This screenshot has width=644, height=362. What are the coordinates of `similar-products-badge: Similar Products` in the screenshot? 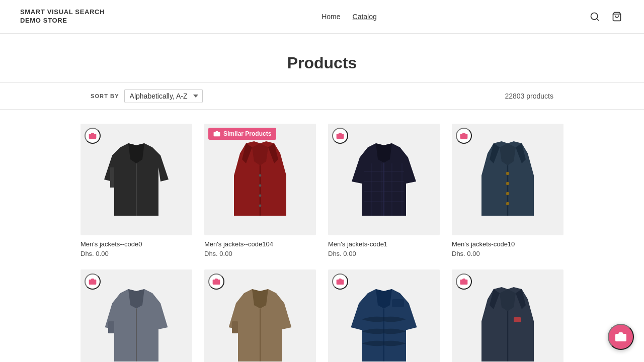 It's located at (243, 134).